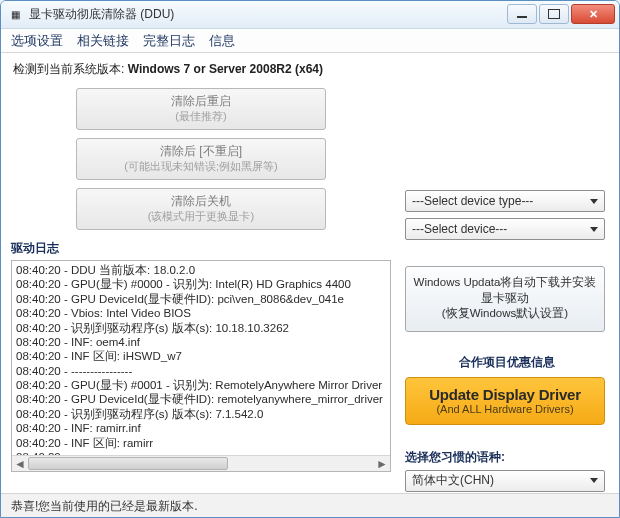 This screenshot has width=620, height=518. Describe the element at coordinates (201, 209) in the screenshot. I see `clean-shutdown-button: 清除后关机 (该模式用于更换显卡)` at that location.